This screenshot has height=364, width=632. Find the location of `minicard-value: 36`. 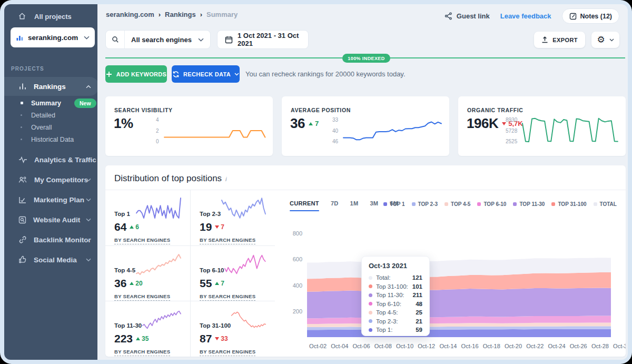

minicard-value: 36 is located at coordinates (120, 283).